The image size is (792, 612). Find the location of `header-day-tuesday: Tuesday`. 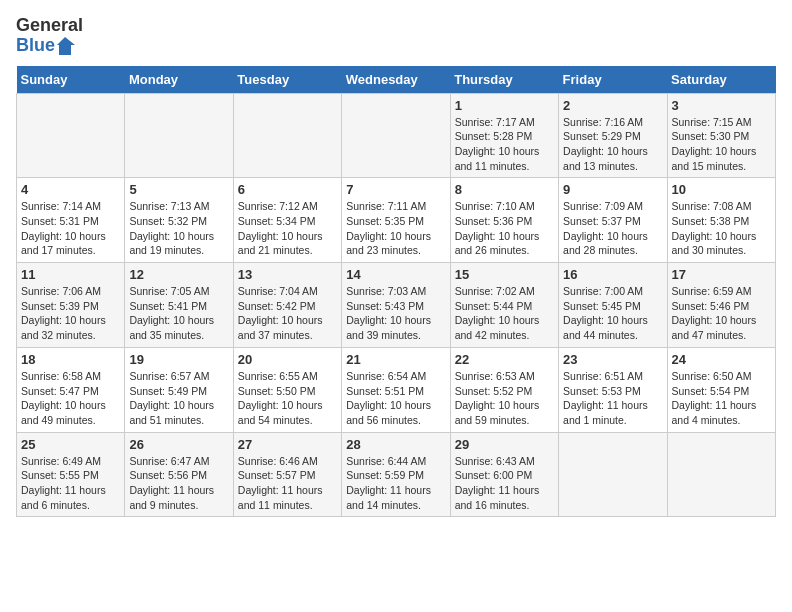

header-day-tuesday: Tuesday is located at coordinates (287, 80).